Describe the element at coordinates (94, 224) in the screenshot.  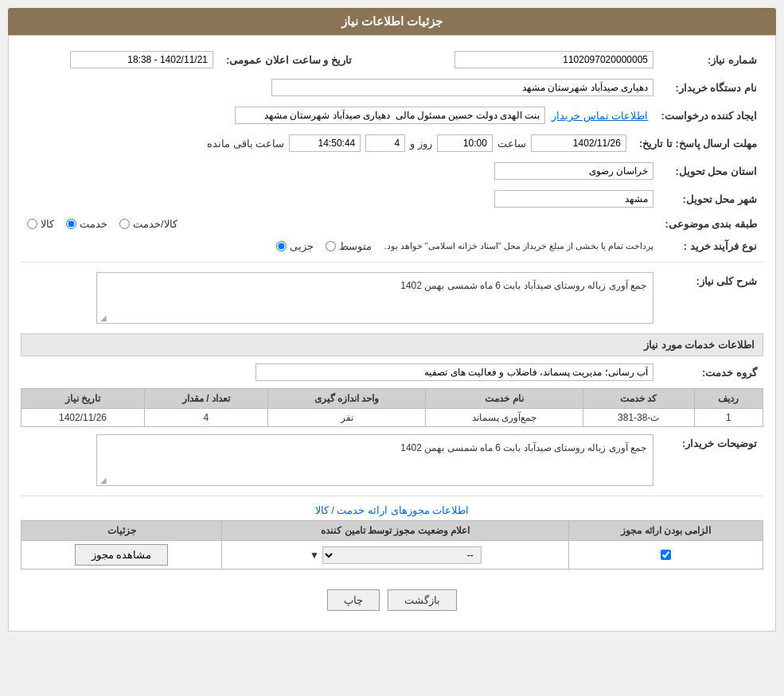
I see `subject-khedmat-label: خدمت` at that location.